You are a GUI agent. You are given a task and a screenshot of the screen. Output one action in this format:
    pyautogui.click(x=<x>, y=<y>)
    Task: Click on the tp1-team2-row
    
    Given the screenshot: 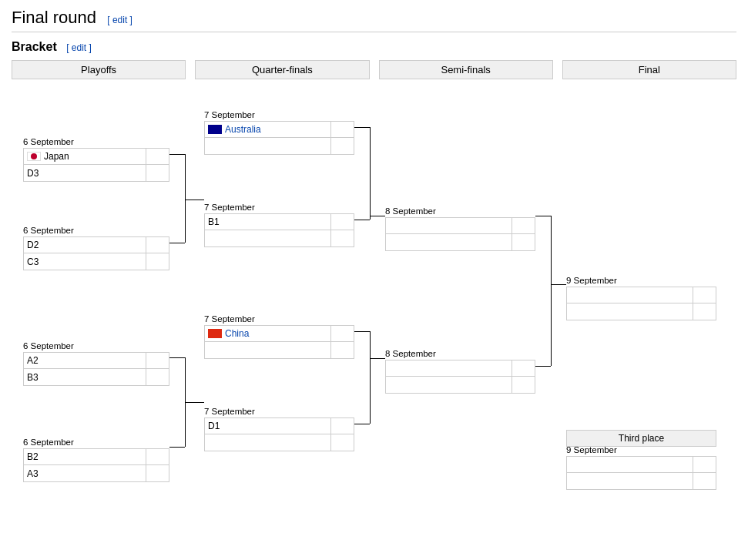 What is the action you would take?
    pyautogui.click(x=641, y=481)
    